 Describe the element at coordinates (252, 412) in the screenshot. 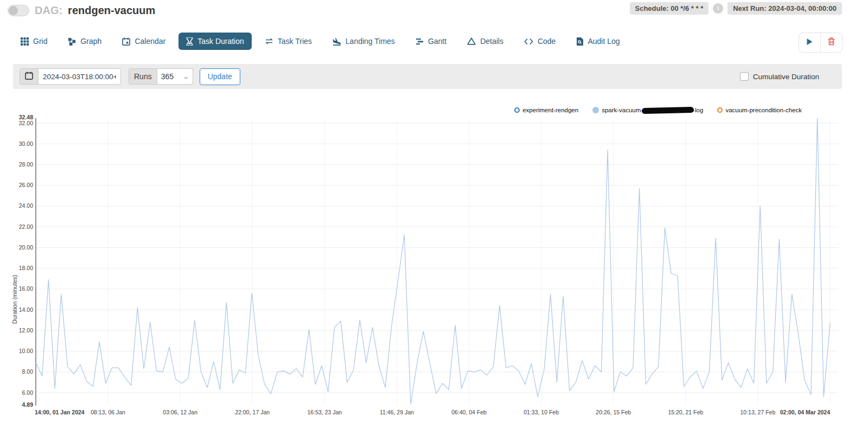

I see `svg-text: 22:00, 17 Jan` at that location.